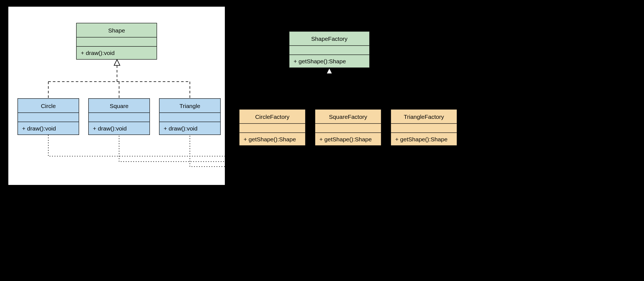  Describe the element at coordinates (329, 39) in the screenshot. I see `class-name: ShapeFactory` at that location.